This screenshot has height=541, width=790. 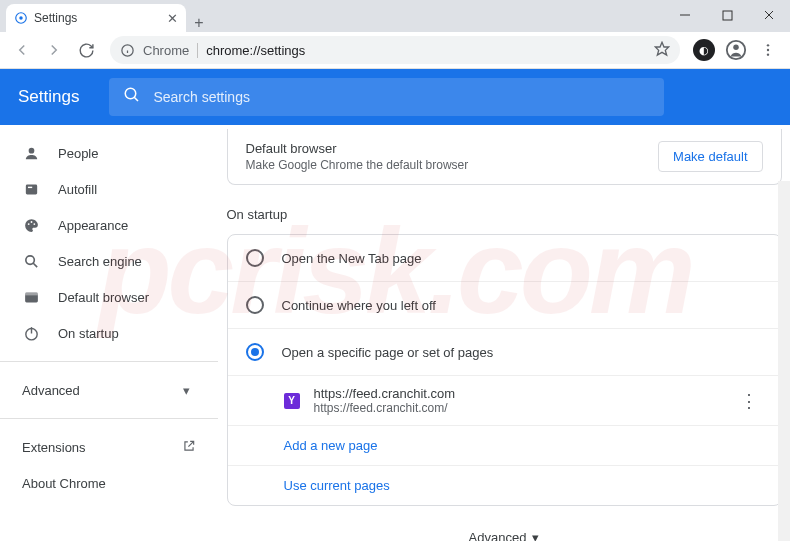 What do you see at coordinates (769, 15) in the screenshot?
I see `window-close-button` at bounding box center [769, 15].